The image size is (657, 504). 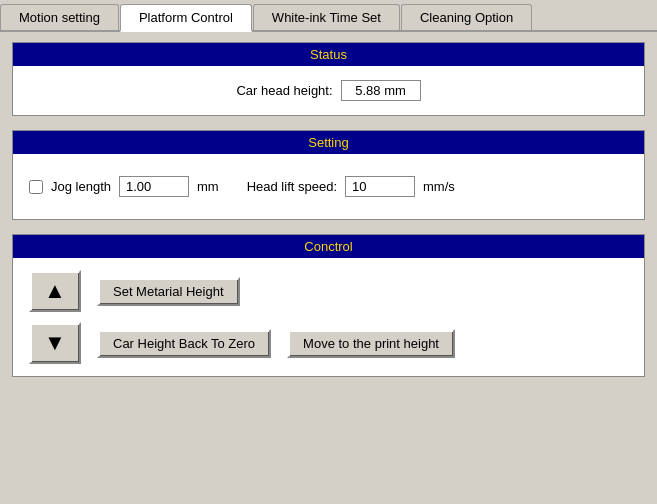 I want to click on head-lift-speed-input, so click(x=380, y=186).